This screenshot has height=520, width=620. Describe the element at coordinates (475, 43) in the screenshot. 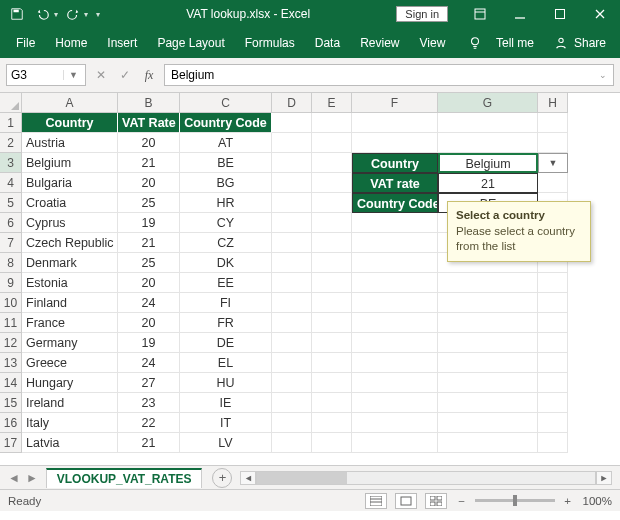

I see `lightbulb-icon` at that location.